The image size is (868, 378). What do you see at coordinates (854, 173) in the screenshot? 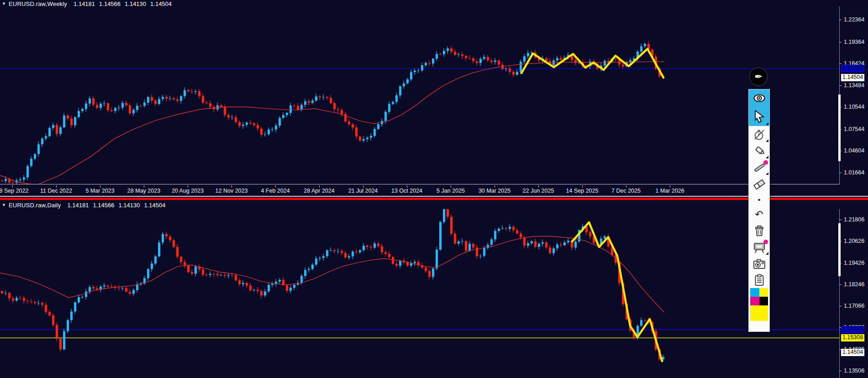
I see `price-axis-label: 1.01664` at bounding box center [854, 173].